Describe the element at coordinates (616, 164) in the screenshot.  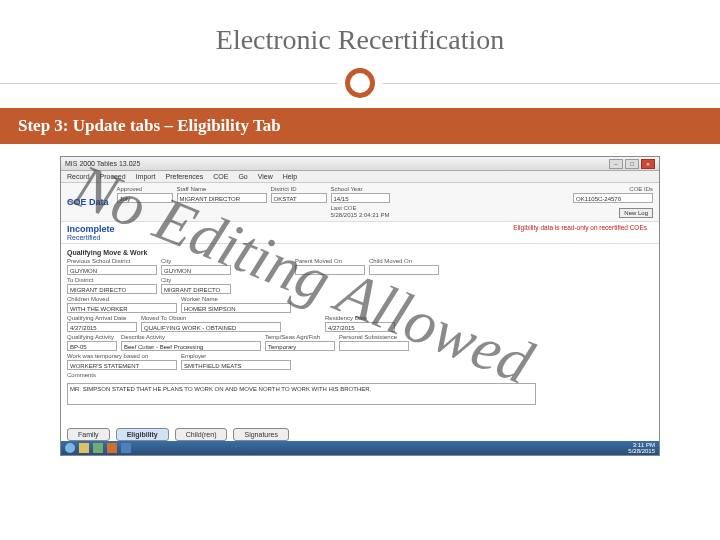
I see `minimize-button: –` at that location.